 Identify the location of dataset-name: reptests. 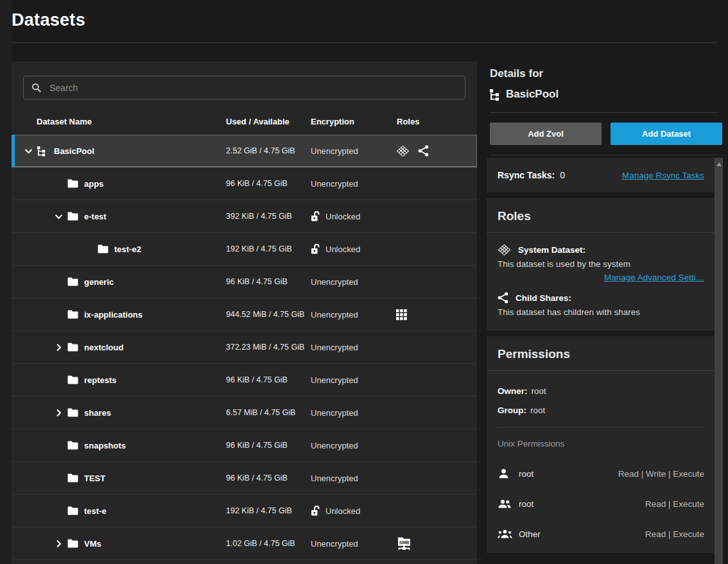
(100, 380).